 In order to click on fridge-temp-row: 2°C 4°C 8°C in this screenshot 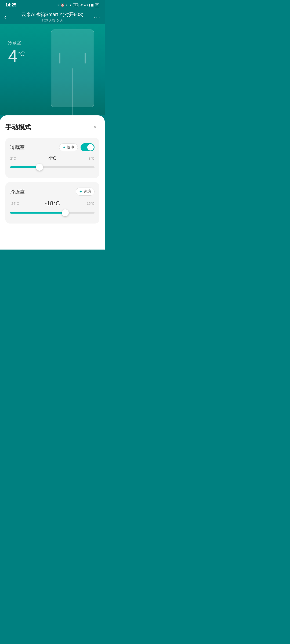, I will do `click(52, 158)`.